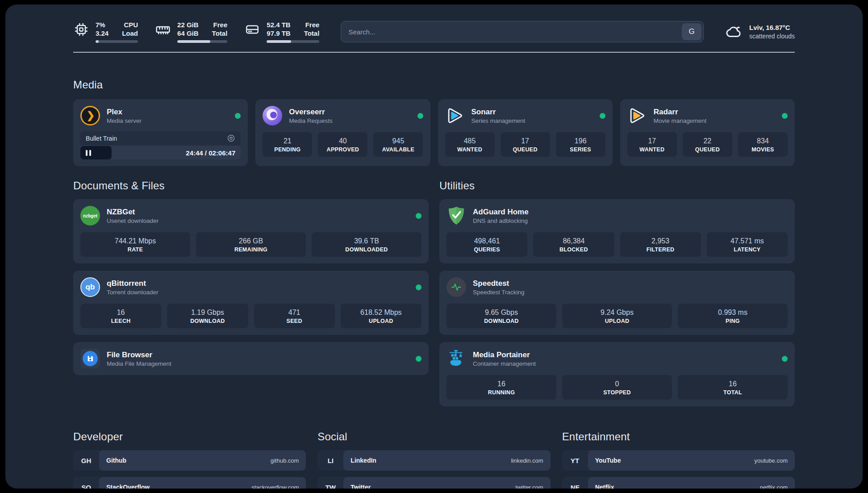  I want to click on app-subtitle: Media server, so click(124, 121).